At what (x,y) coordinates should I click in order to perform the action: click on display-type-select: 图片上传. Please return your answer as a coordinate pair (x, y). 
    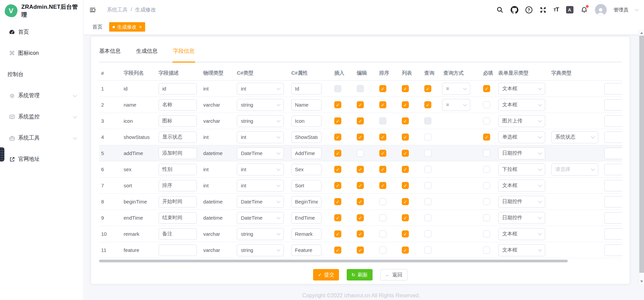
    Looking at the image, I should click on (522, 121).